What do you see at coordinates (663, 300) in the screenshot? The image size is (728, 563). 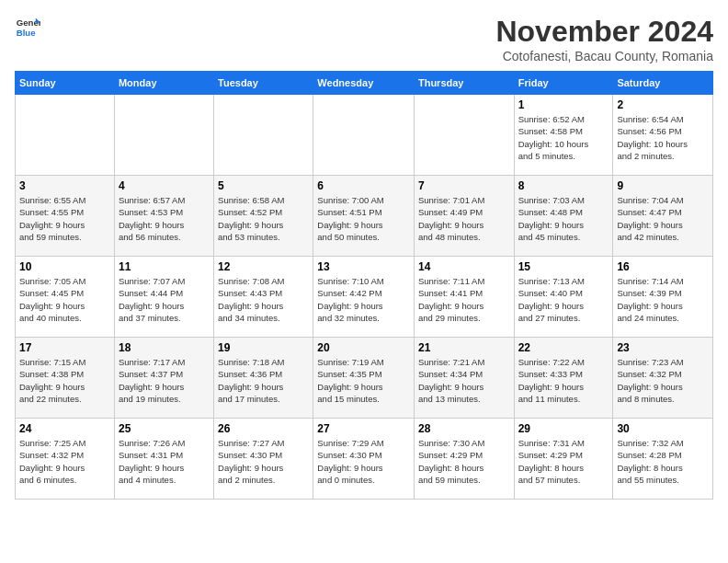 I see `day-info: Sunrise: 7:14 AM Sunset: 4:39 PM Dayligh…` at bounding box center [663, 300].